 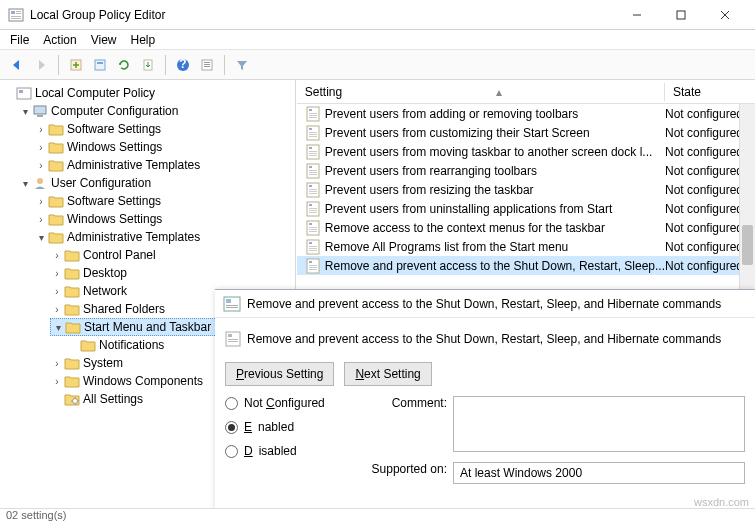 I want to click on list-item: Prevent users from adding or removing to…, so click(x=526, y=114).